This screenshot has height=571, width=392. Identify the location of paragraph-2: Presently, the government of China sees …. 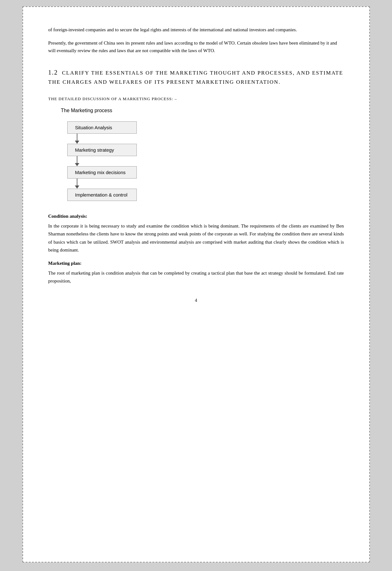
(196, 47).